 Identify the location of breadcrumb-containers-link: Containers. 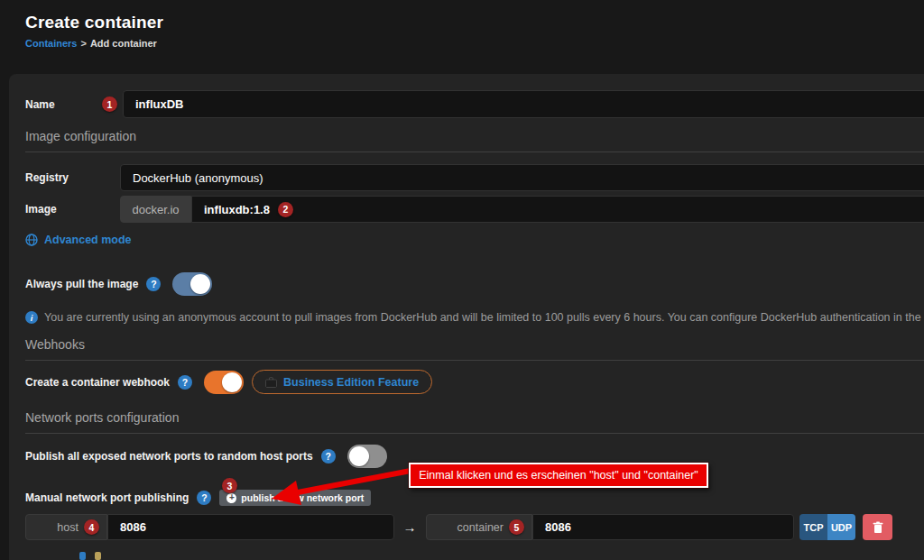
(51, 43).